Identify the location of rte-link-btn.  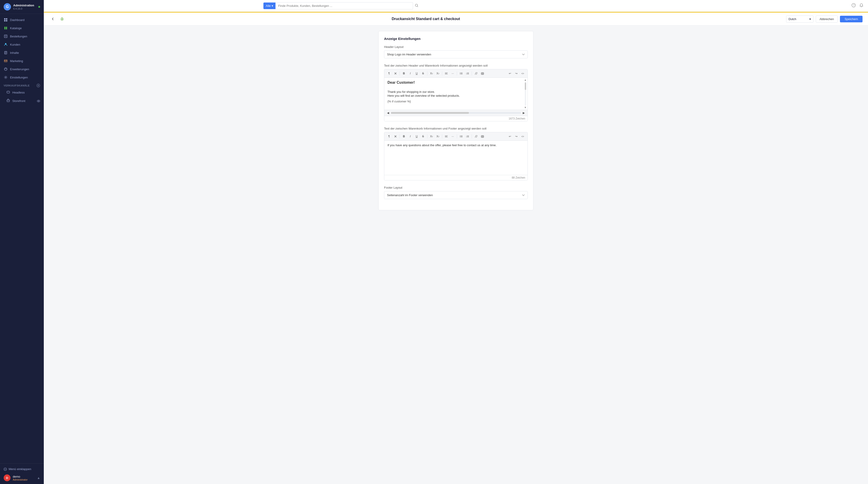
(476, 73).